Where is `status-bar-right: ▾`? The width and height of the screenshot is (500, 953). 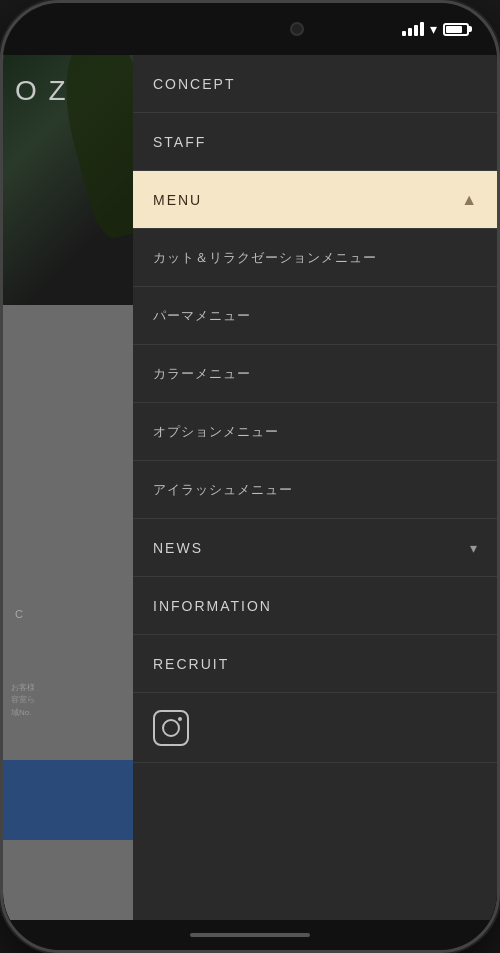 status-bar-right: ▾ is located at coordinates (436, 29).